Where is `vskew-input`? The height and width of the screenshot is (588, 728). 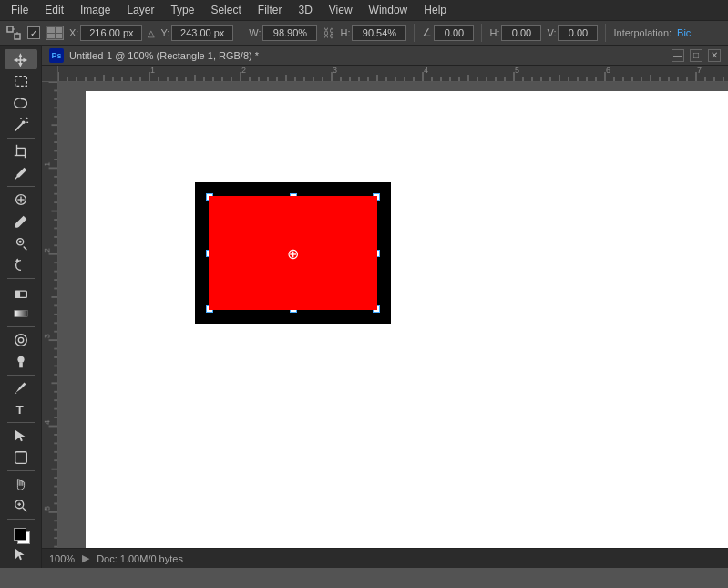
vskew-input is located at coordinates (578, 33).